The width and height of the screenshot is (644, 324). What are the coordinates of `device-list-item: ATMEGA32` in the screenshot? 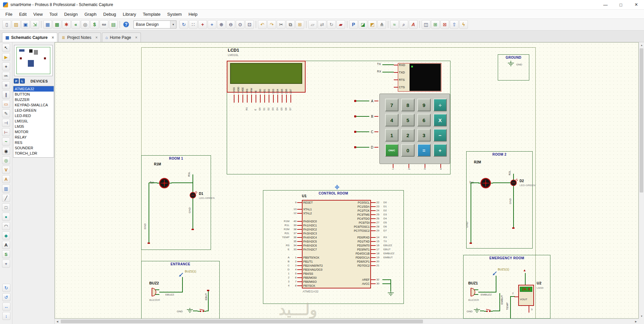 It's located at (34, 89).